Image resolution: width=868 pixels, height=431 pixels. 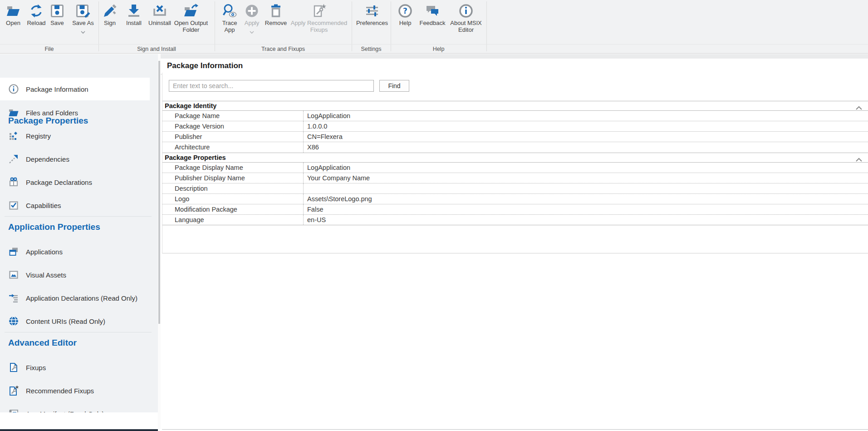 What do you see at coordinates (57, 15) in the screenshot?
I see `save-button: Save` at bounding box center [57, 15].